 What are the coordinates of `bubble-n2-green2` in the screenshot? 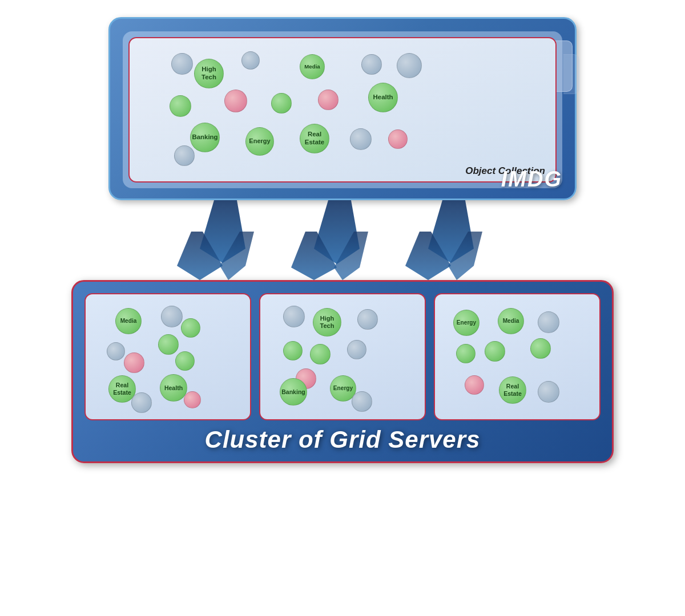 It's located at (320, 354).